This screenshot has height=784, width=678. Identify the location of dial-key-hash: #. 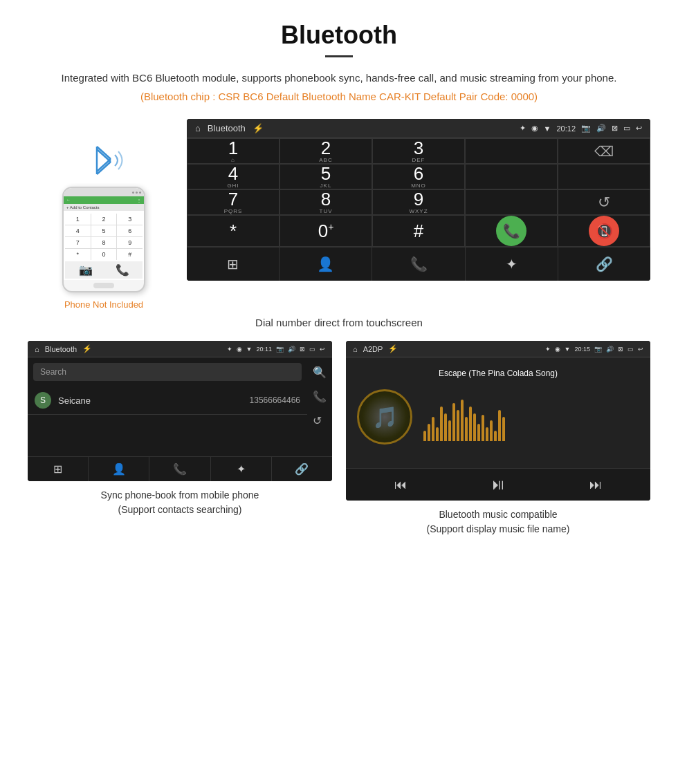
(419, 231).